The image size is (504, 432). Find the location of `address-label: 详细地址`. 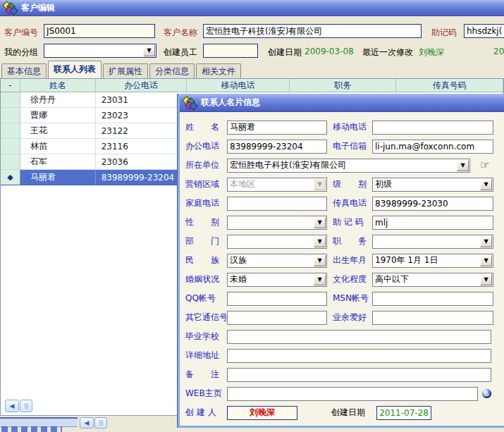

address-label: 详细地址 is located at coordinates (206, 355).